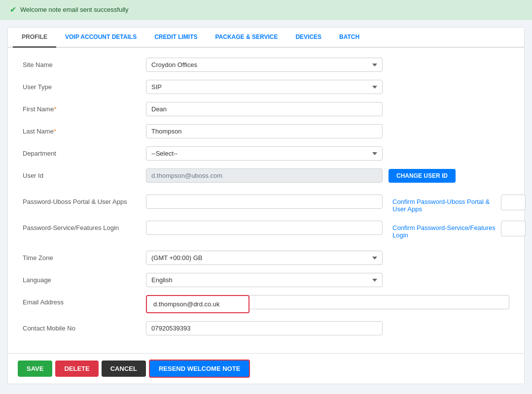 The height and width of the screenshot is (394, 532). What do you see at coordinates (513, 229) in the screenshot?
I see `confirm-service-input` at bounding box center [513, 229].